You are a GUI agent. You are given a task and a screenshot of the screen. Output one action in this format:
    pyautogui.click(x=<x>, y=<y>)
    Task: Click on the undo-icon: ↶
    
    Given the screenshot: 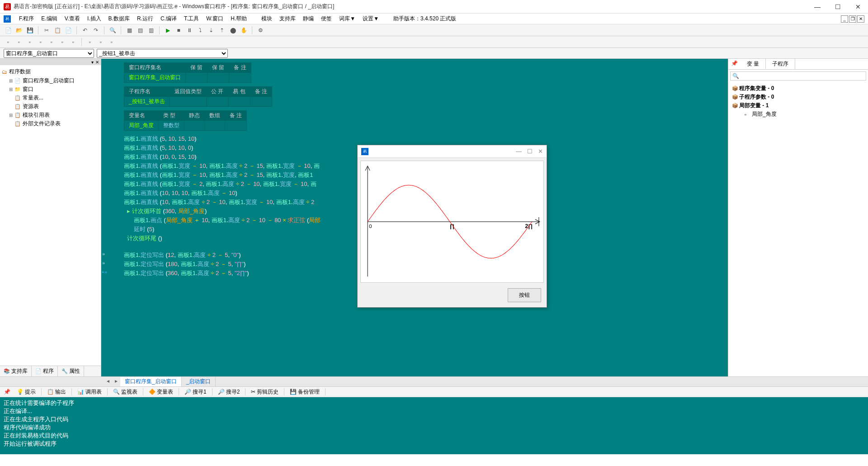 What is the action you would take?
    pyautogui.click(x=85, y=30)
    